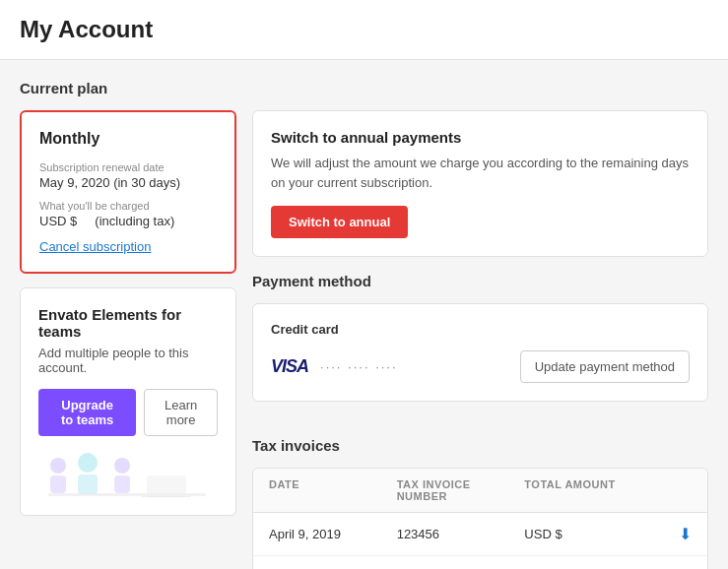 This screenshot has height=569, width=728. What do you see at coordinates (461, 534) in the screenshot?
I see `invoice-number-1: 123456` at bounding box center [461, 534].